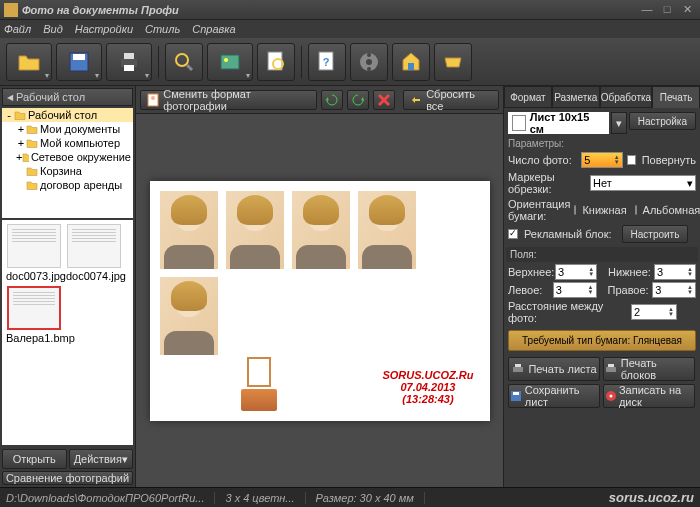 The image size is (700, 507). Describe the element at coordinates (34, 459) in the screenshot. I see `open-button: Открыть` at that location.